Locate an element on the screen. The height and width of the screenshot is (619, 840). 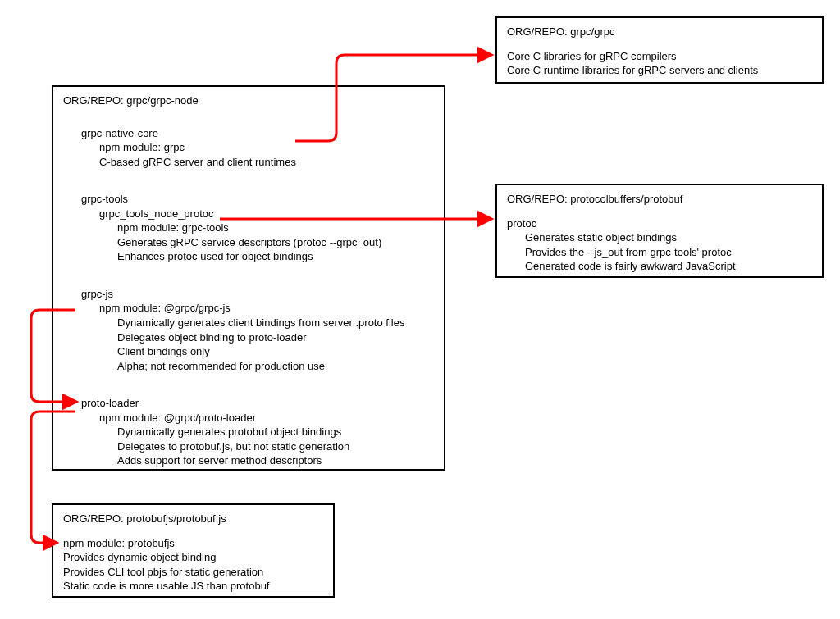
grpc-native-core-desc1: C-based gRPC server and client runtimes is located at coordinates (267, 162).